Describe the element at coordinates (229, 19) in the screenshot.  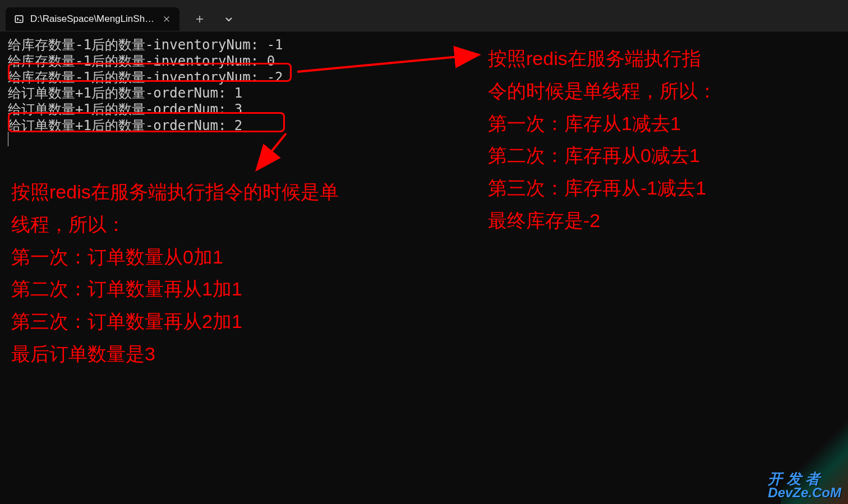
I see `tab-dropdown-button` at that location.